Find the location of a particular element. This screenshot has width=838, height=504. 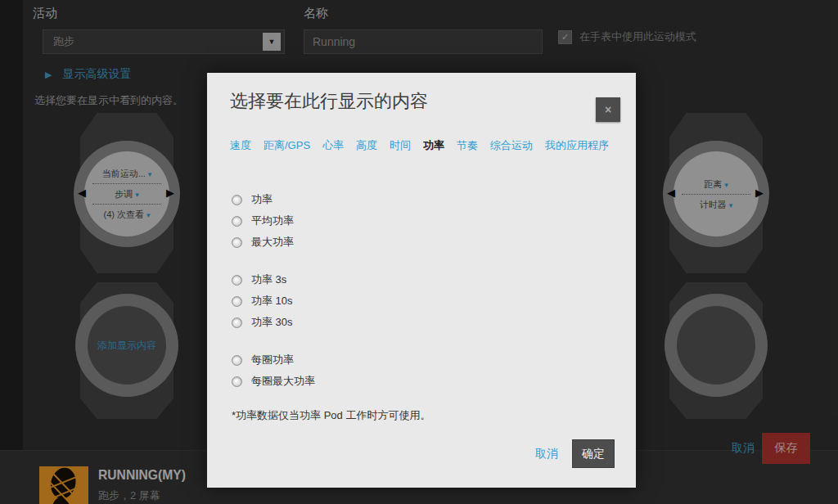

tab-heart-rate: 心率 is located at coordinates (333, 146).